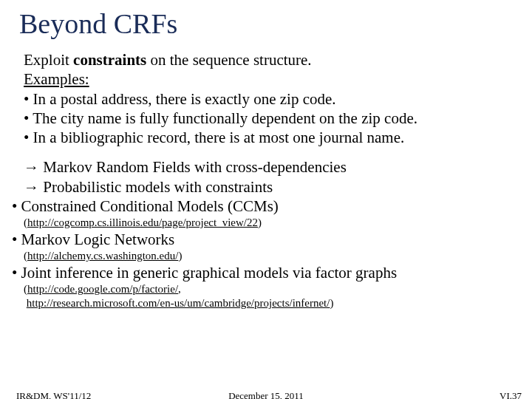 This screenshot has height=399, width=532. I want to click on intro-post: on the sequence structure., so click(229, 60).